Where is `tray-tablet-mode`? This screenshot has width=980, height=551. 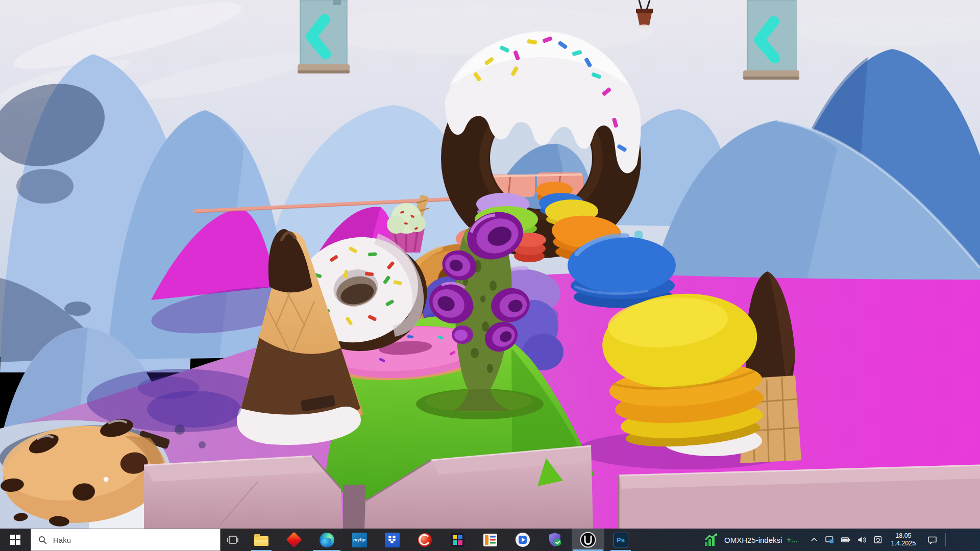 tray-tablet-mode is located at coordinates (878, 540).